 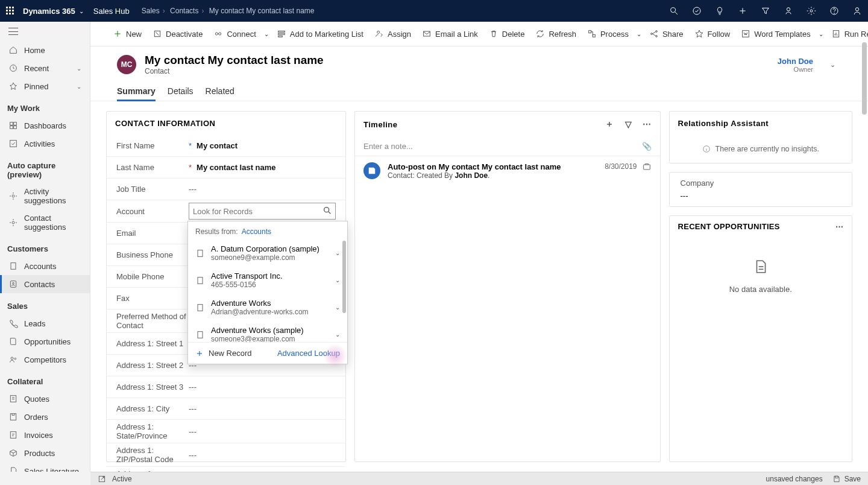 I want to click on recent-opps-more-icon: ⋯, so click(x=839, y=227).